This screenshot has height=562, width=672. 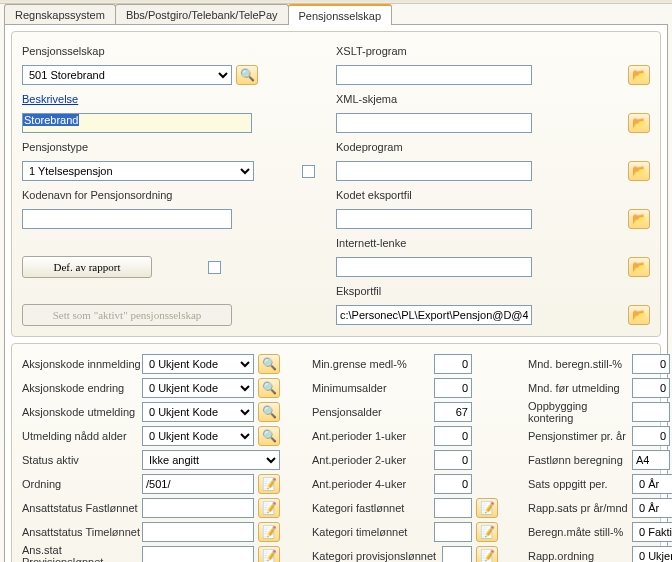 What do you see at coordinates (434, 171) in the screenshot?
I see `input-kodeprogram` at bounding box center [434, 171].